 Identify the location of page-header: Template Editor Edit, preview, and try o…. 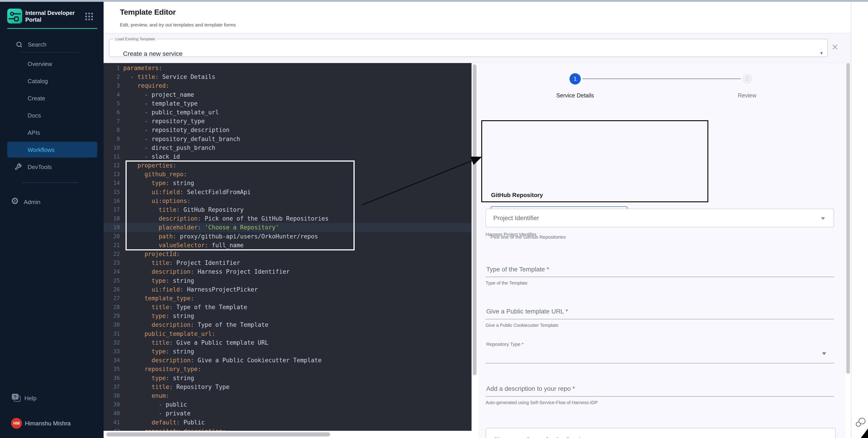
(477, 18).